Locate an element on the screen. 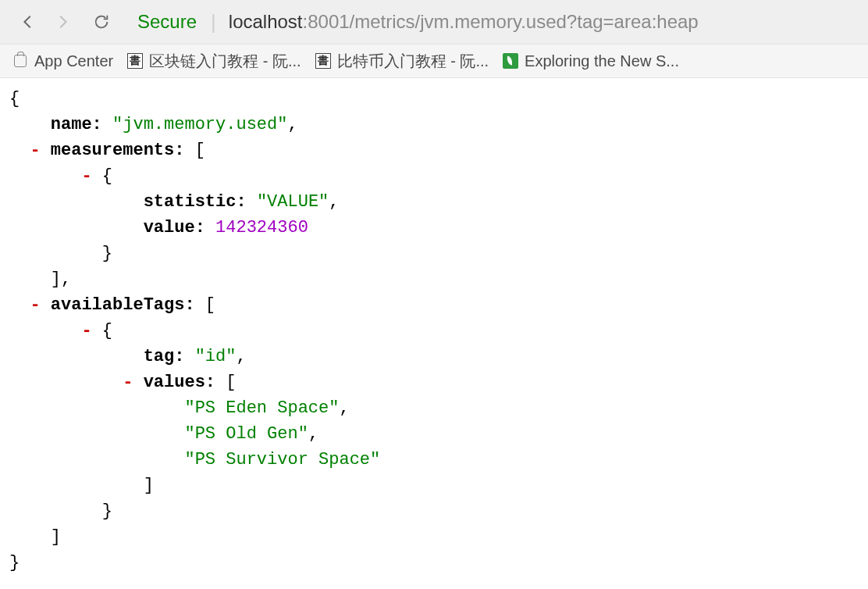 This screenshot has height=589, width=868. json-key-tag: tag: is located at coordinates (164, 356).